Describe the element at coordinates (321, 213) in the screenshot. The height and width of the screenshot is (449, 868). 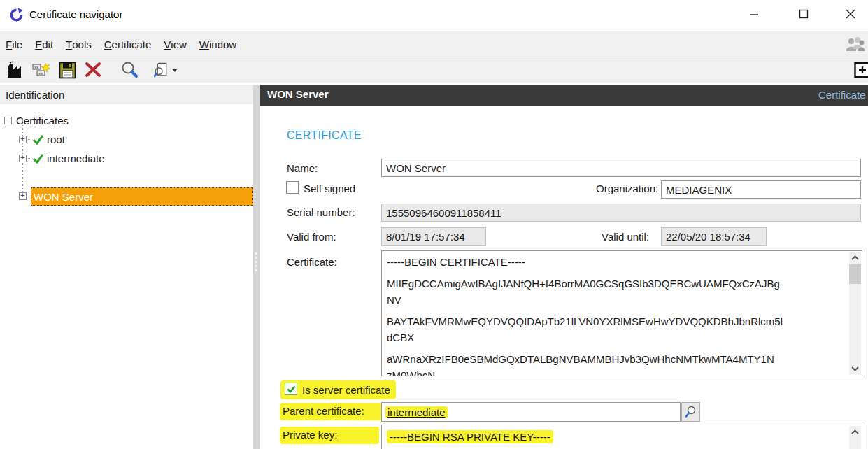
I see `serial-number-label: Serial number:` at that location.